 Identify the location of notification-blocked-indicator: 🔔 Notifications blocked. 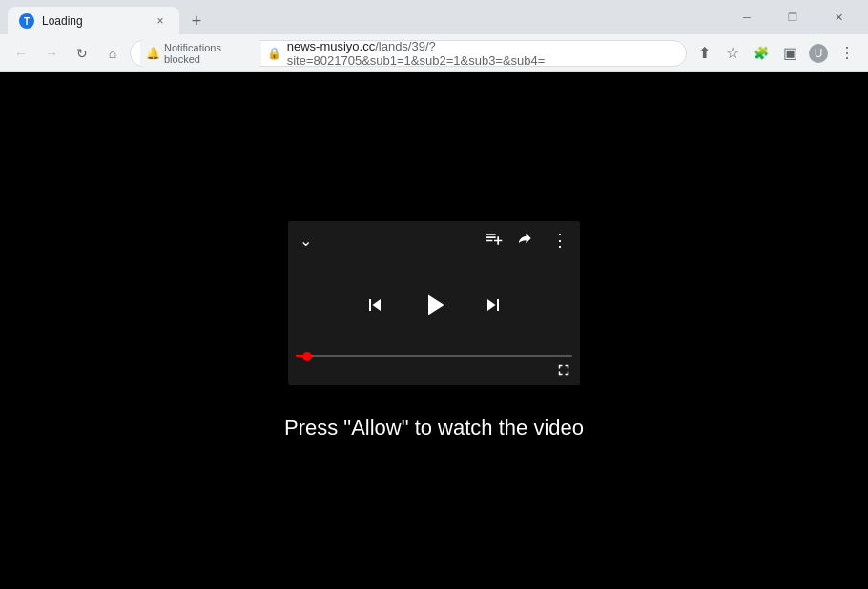
(200, 53).